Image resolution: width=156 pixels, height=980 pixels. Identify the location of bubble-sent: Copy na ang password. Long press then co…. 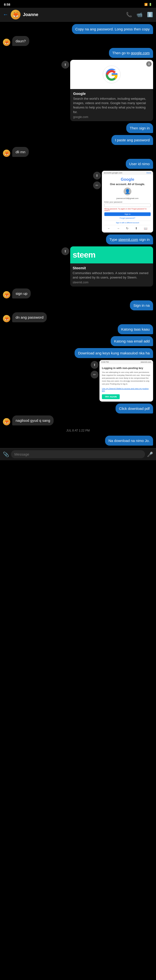
(113, 29).